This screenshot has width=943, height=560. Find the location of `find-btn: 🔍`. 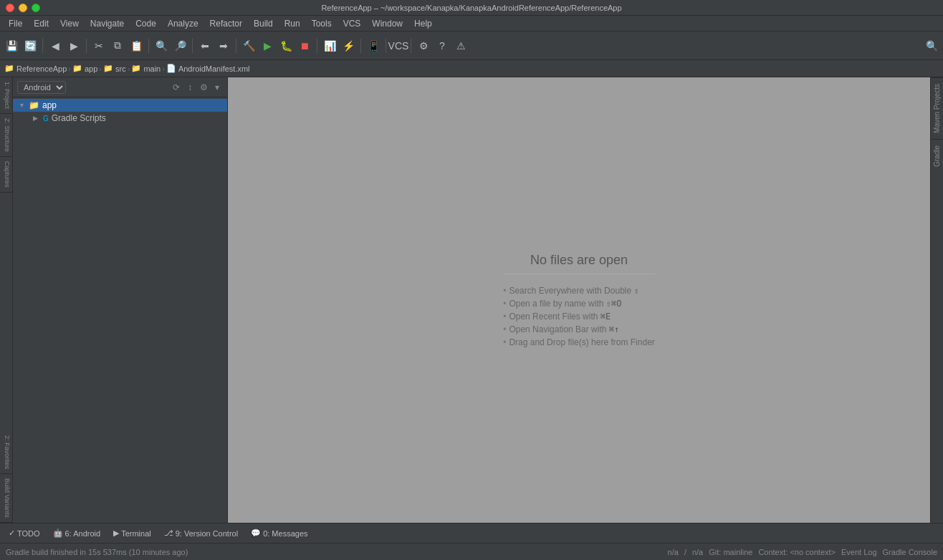

find-btn: 🔍 is located at coordinates (161, 46).